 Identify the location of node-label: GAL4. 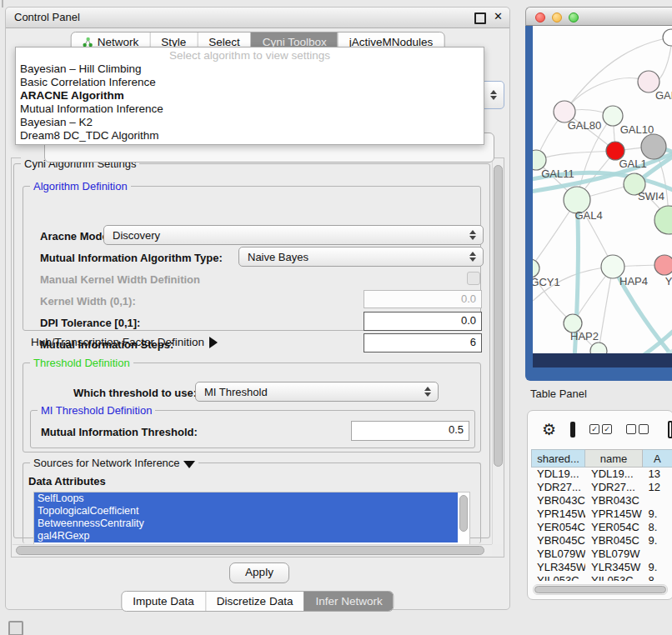
(589, 215).